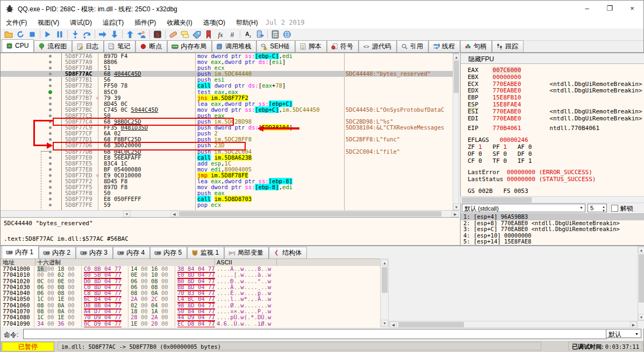 The width and height of the screenshot is (644, 352). Describe the element at coordinates (103, 34) in the screenshot. I see `execute-till-return-icon` at that location.